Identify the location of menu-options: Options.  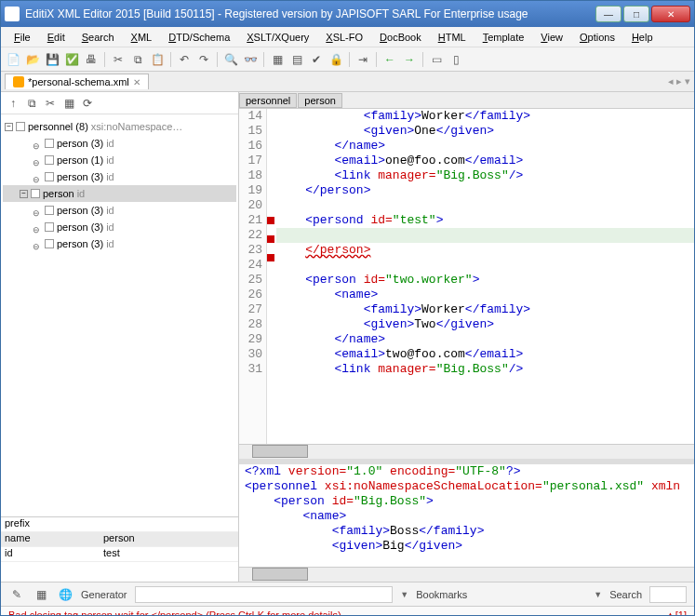
(597, 37).